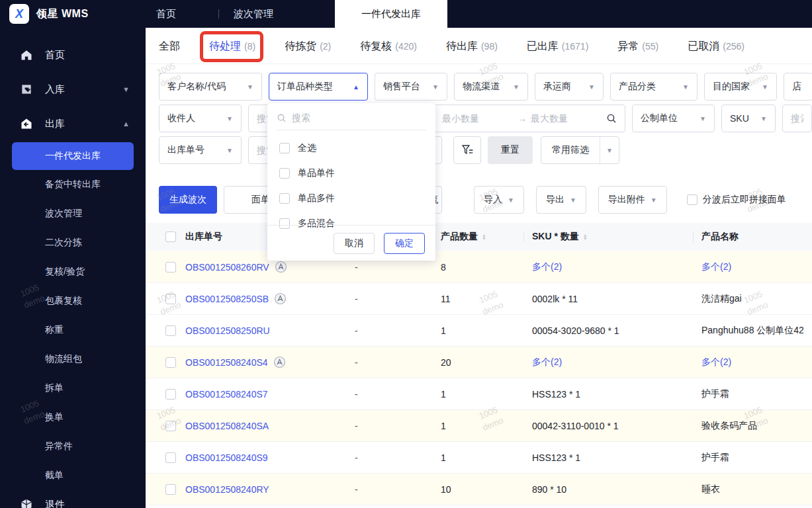 Image resolution: width=812 pixels, height=508 pixels. What do you see at coordinates (404, 243) in the screenshot?
I see `confirm-button: 确定` at bounding box center [404, 243].